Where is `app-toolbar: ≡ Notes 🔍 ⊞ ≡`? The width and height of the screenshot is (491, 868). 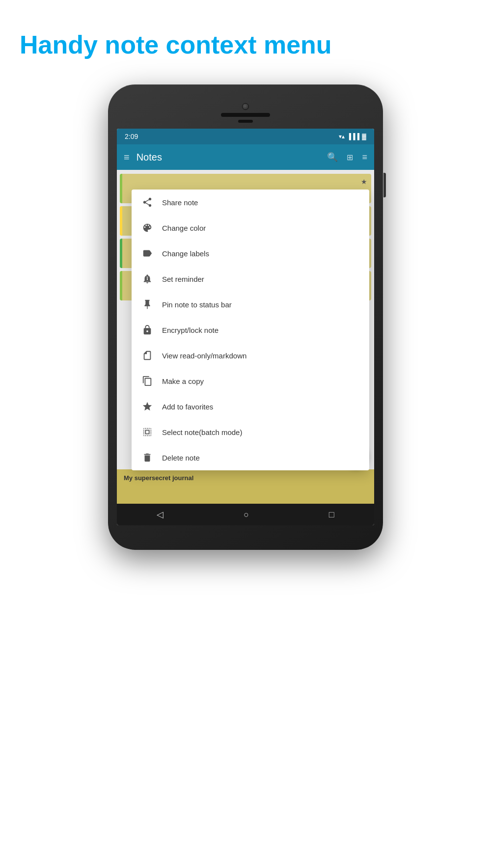
app-toolbar: ≡ Notes 🔍 ⊞ ≡ is located at coordinates (246, 157).